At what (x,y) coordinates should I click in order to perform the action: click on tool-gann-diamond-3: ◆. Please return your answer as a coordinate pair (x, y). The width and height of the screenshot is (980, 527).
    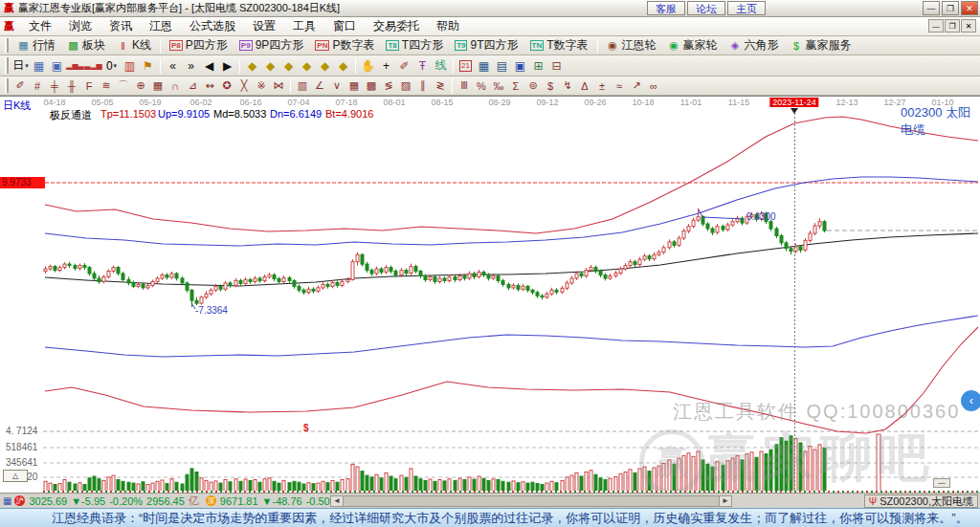
    Looking at the image, I should click on (289, 66).